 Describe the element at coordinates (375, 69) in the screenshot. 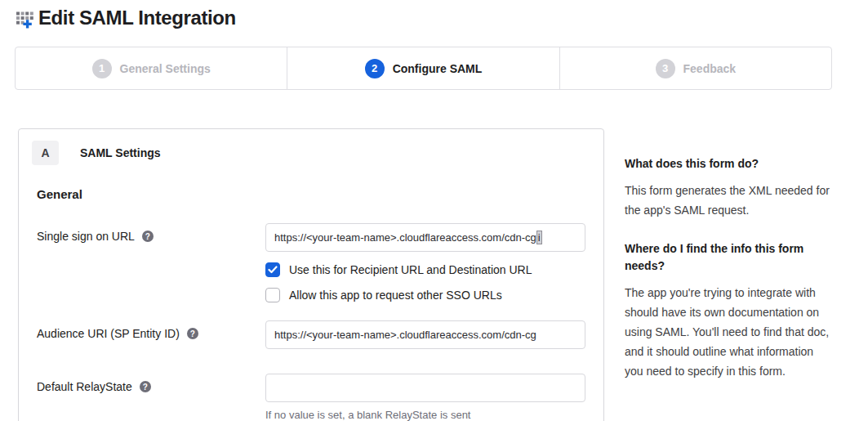

I see `step-number-badge: 2` at that location.